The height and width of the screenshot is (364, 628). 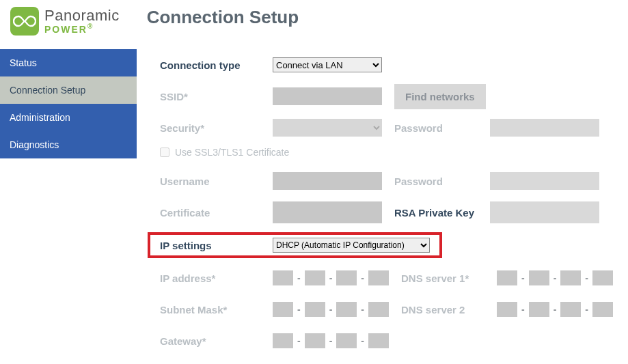 What do you see at coordinates (232, 152) in the screenshot?
I see `ssl-label: Use SSL3/TLS1 Certificate` at bounding box center [232, 152].